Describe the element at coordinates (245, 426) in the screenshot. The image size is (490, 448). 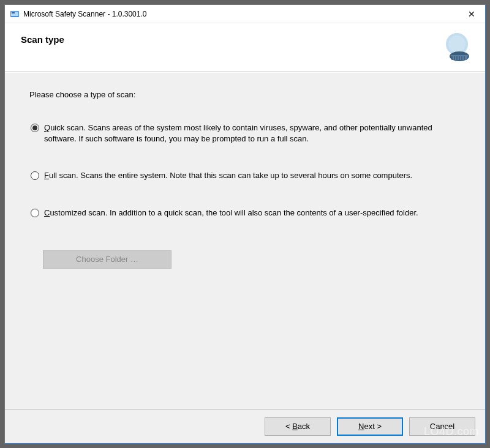
I see `wizard-footer: < Back Next > Cancel` at that location.